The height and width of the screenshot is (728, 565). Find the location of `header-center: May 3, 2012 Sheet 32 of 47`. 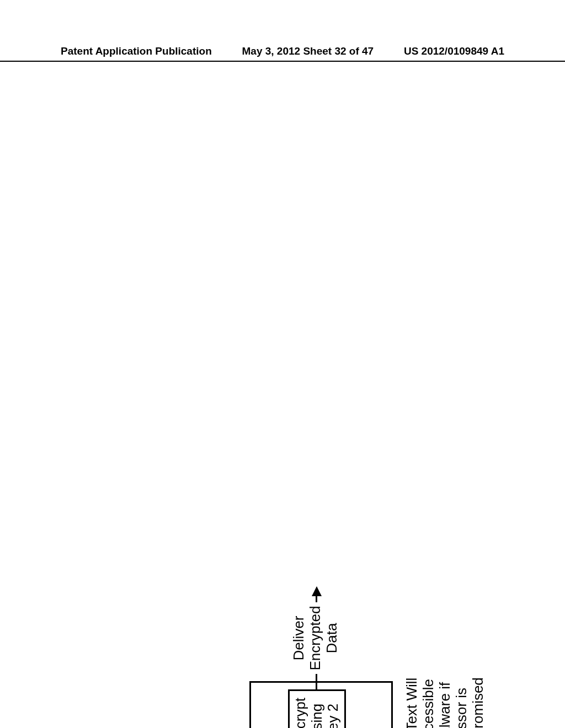

header-center: May 3, 2012 Sheet 32 of 47 is located at coordinates (308, 51).